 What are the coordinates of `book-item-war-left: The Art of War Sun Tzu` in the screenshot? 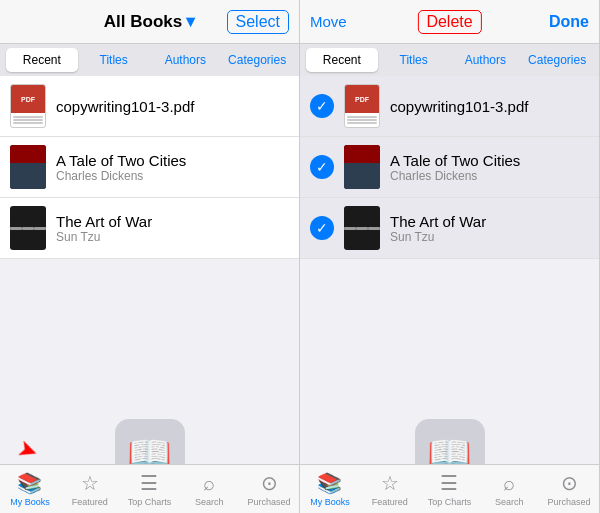 It's located at (150, 228).